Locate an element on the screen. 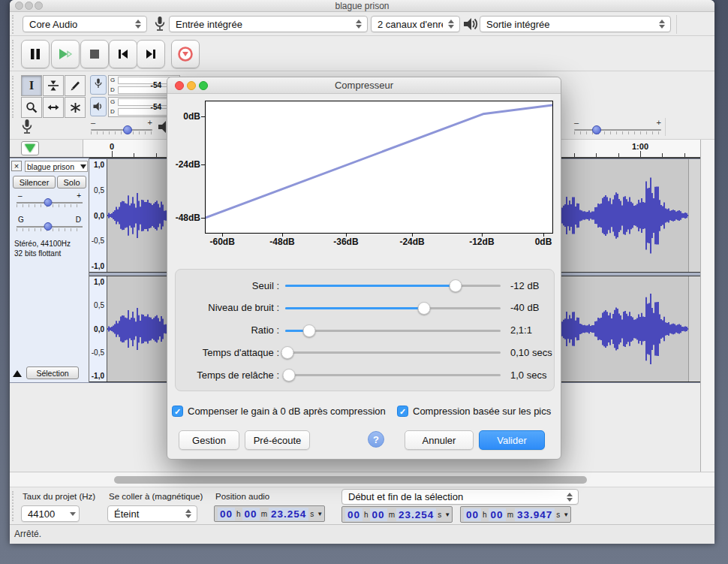 This screenshot has height=564, width=728. window-titlebar: blague prison is located at coordinates (362, 6).